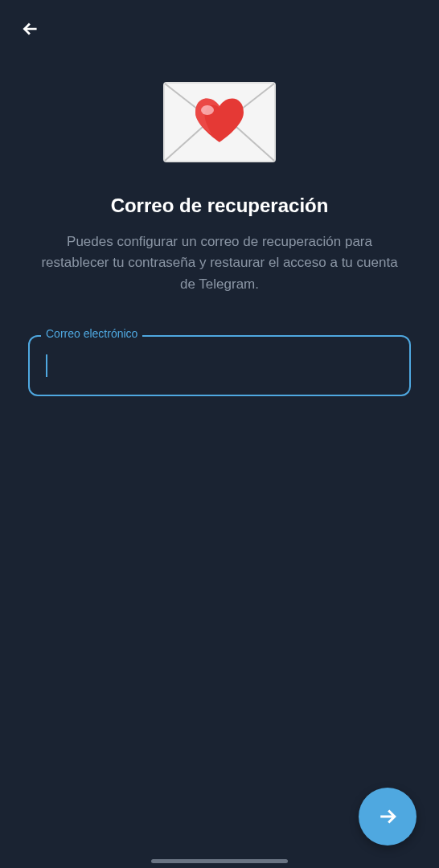  Describe the element at coordinates (220, 122) in the screenshot. I see `envelope-heart-icon` at that location.